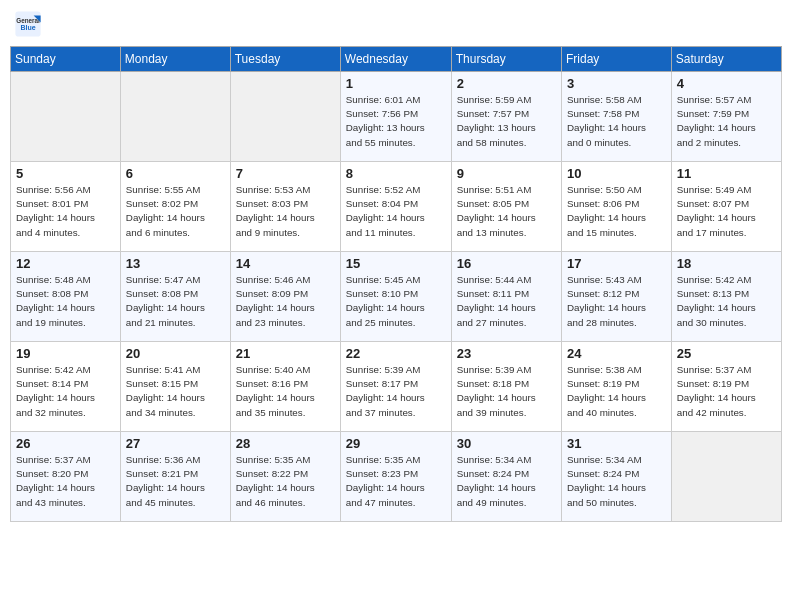 The height and width of the screenshot is (612, 792). Describe the element at coordinates (66, 387) in the screenshot. I see `calendar-cell: 19Sunrise: 5:42 AMSunset: 8:14 PMDayligh…` at that location.